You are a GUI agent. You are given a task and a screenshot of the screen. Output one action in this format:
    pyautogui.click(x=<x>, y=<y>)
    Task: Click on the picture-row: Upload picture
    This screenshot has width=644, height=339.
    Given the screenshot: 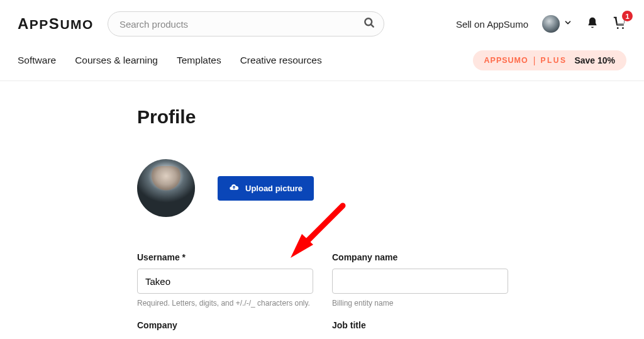 What is the action you would take?
    pyautogui.click(x=391, y=188)
    